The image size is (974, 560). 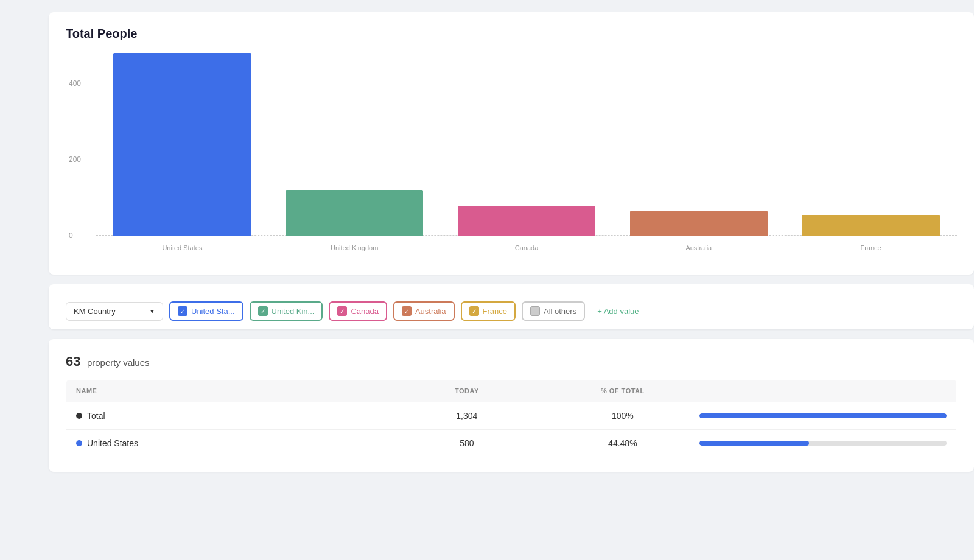 I want to click on bar-canada, so click(x=527, y=220).